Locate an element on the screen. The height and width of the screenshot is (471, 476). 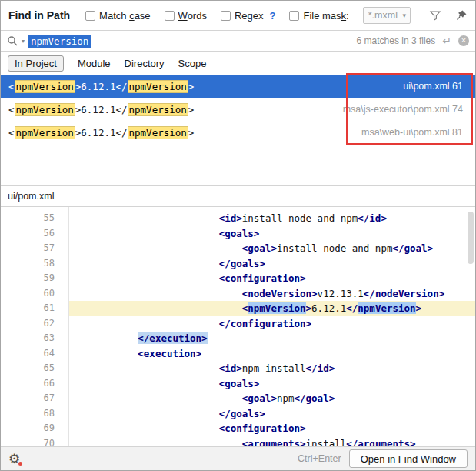
search-field: ▾ npmVersion 6 matches in 3 files ↵ × is located at coordinates (238, 41).